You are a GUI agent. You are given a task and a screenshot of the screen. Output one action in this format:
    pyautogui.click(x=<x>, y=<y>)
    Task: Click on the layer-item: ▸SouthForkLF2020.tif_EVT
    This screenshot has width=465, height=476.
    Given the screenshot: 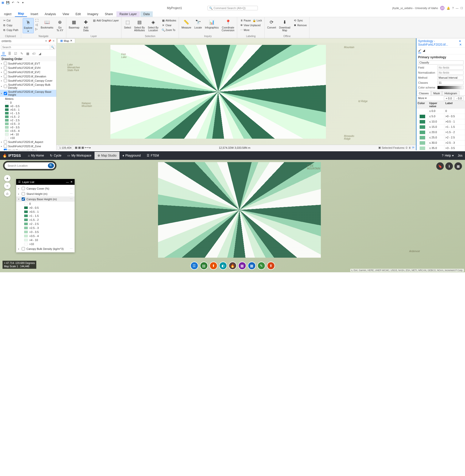 What is the action you would take?
    pyautogui.click(x=28, y=64)
    